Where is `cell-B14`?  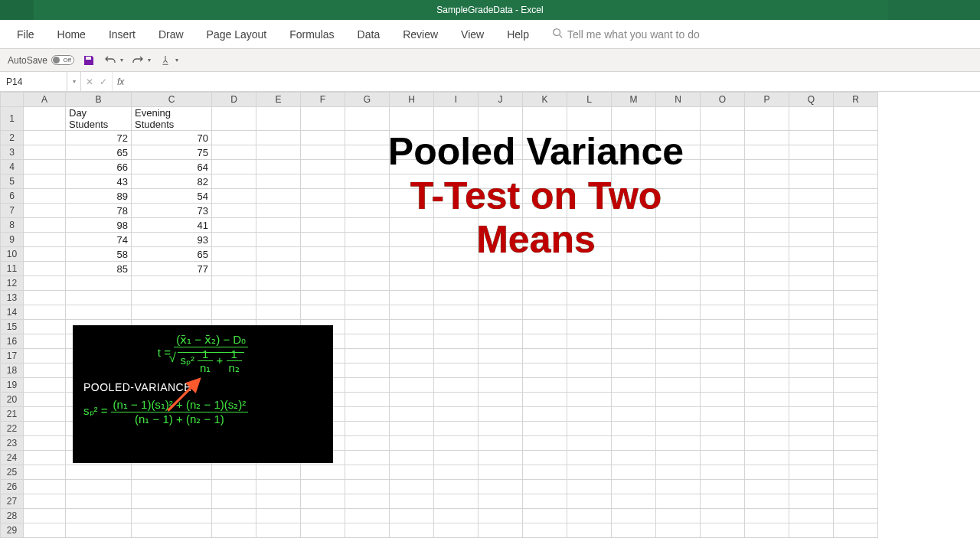
cell-B14 is located at coordinates (99, 312).